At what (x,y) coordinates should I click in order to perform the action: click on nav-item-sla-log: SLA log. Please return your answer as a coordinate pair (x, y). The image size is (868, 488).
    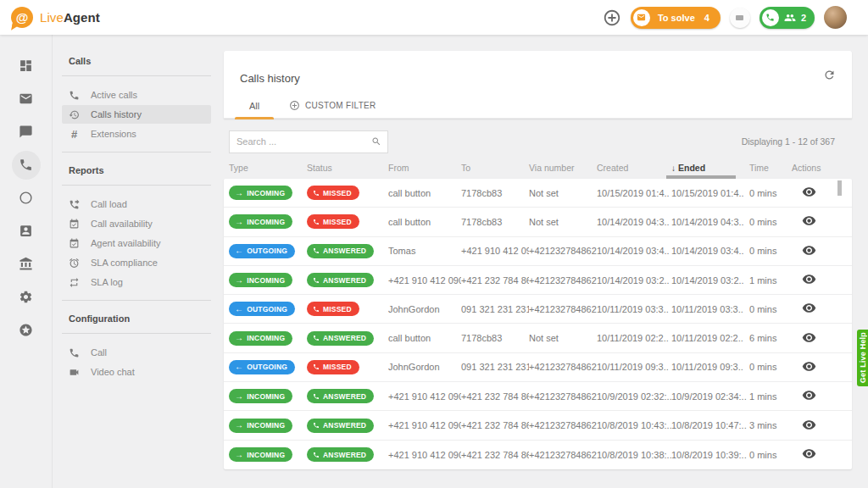
    Looking at the image, I should click on (136, 282).